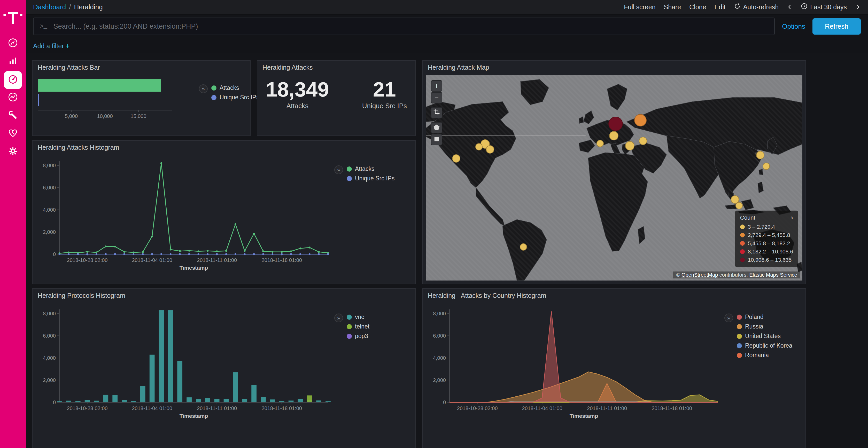 This screenshot has height=448, width=868. What do you see at coordinates (116, 101) in the screenshot?
I see `attacks-bar-chart: 5,00010,00015,000` at bounding box center [116, 101].